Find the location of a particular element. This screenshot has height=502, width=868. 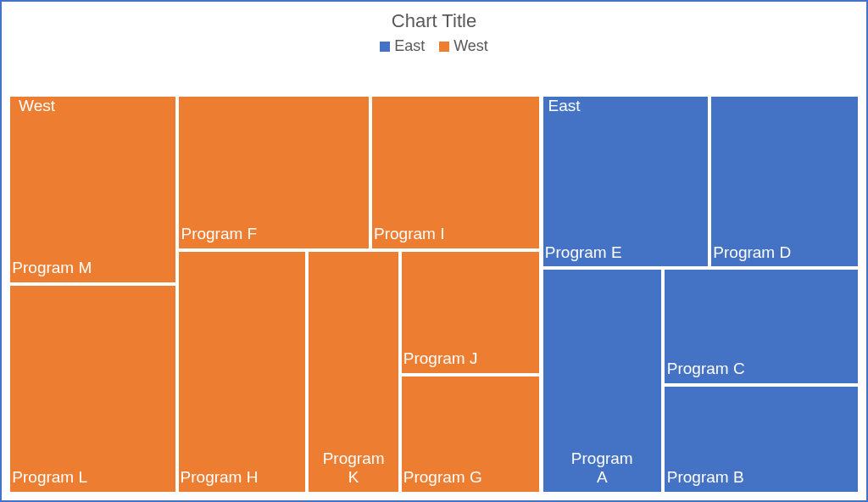

legend-swatch-east is located at coordinates (385, 47).